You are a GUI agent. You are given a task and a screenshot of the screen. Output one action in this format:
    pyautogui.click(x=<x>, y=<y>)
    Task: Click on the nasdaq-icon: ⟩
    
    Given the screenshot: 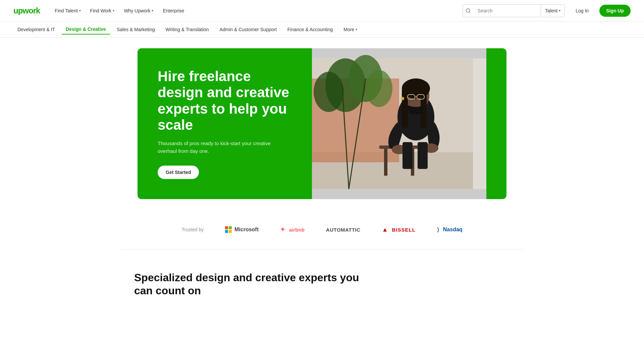 What is the action you would take?
    pyautogui.click(x=438, y=230)
    